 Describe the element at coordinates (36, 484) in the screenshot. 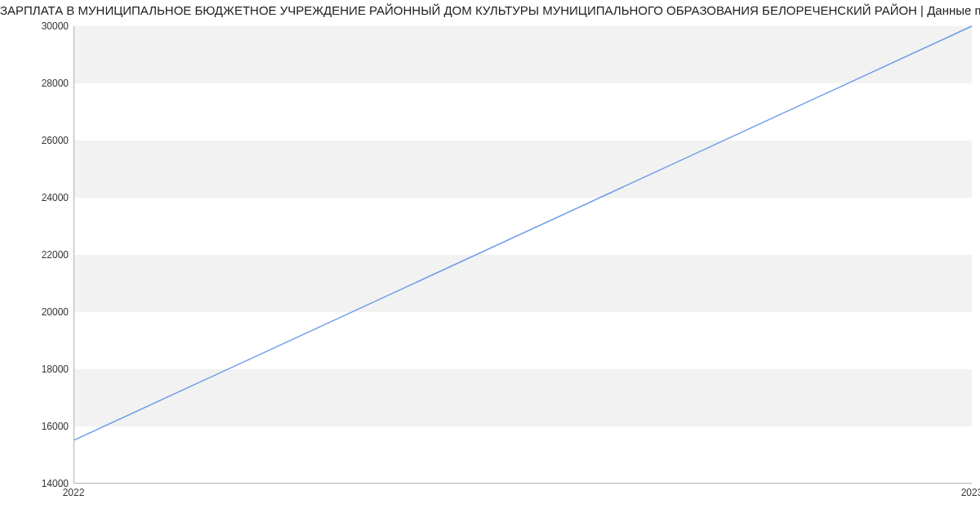

I see `y-tick-label: 14000` at that location.